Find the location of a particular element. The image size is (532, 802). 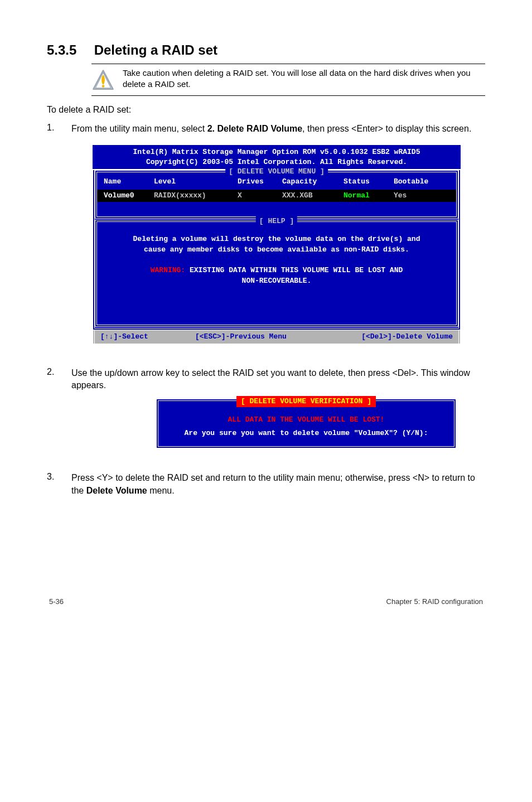

footer-delete: [<Del>]-Delete Volume is located at coordinates (394, 337).